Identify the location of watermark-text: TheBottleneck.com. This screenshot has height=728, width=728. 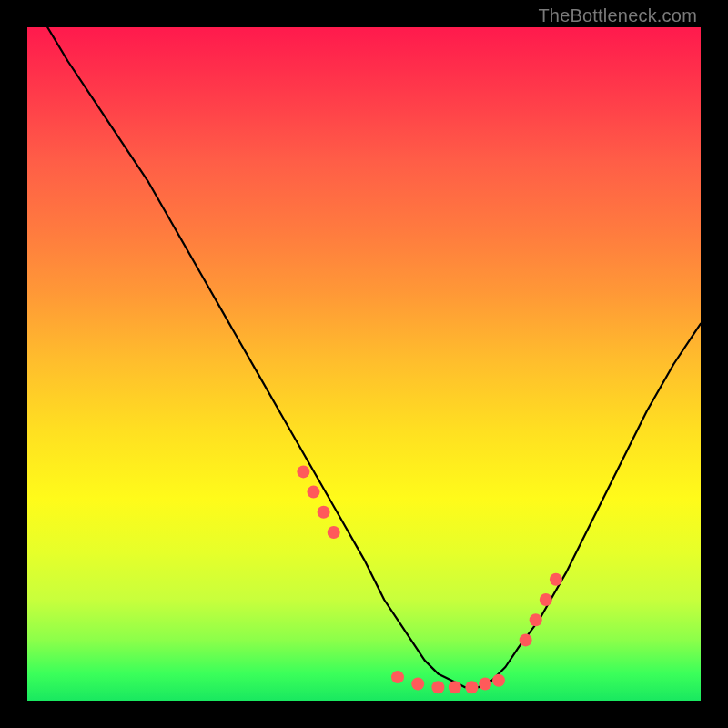
(617, 16).